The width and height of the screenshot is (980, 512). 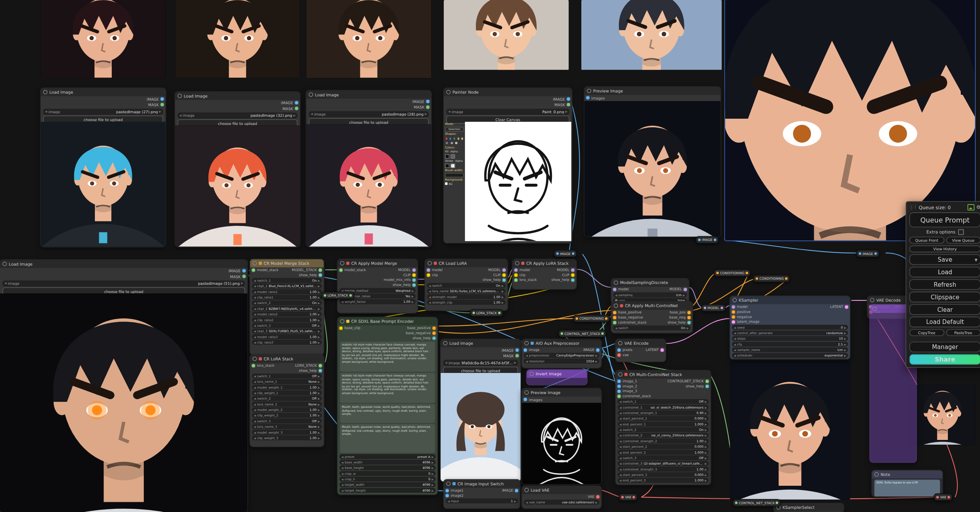 I want to click on input-slot-model-stack, so click(x=341, y=270).